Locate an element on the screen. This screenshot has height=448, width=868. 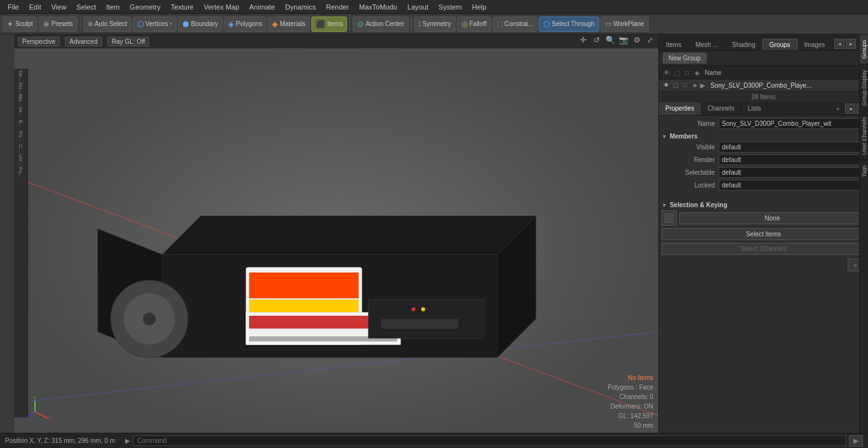
presets-button: ◉ Presets is located at coordinates (58, 24).